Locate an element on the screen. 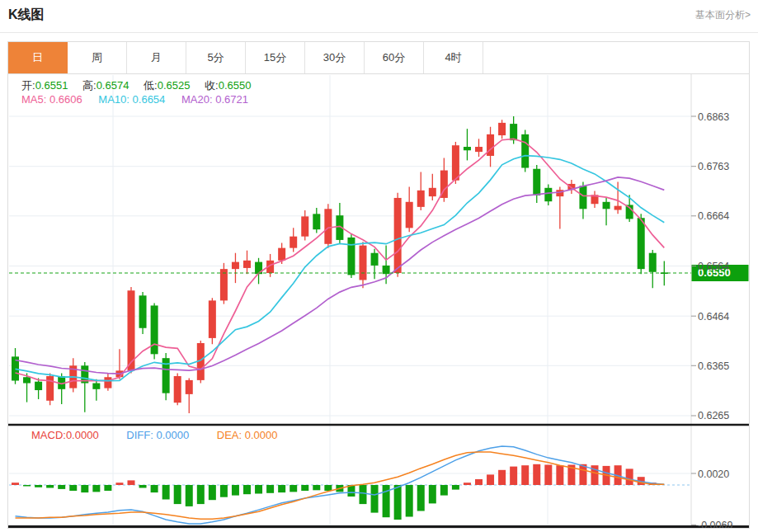 The image size is (758, 532). svg-text: 0.6265 is located at coordinates (713, 416).